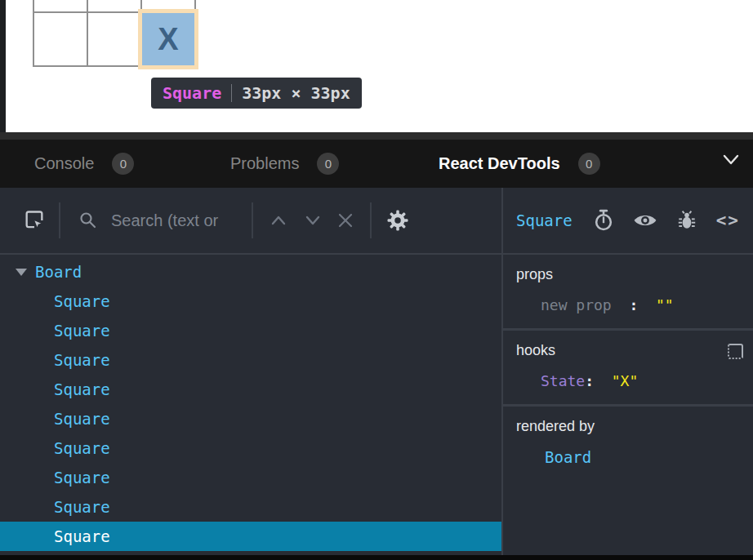 Image resolution: width=753 pixels, height=560 pixels. I want to click on tab-console: Console 0, so click(84, 163).